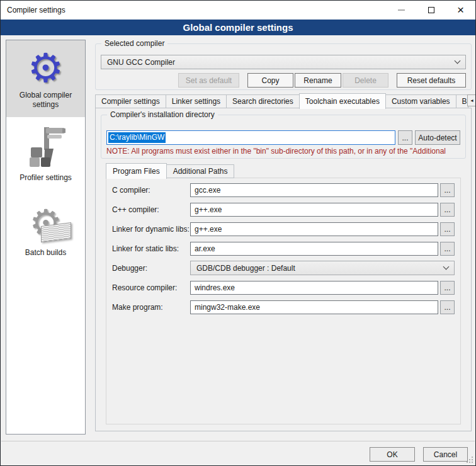 The width and height of the screenshot is (476, 466). Describe the element at coordinates (314, 210) in the screenshot. I see `cpp-compiler-input` at that location.